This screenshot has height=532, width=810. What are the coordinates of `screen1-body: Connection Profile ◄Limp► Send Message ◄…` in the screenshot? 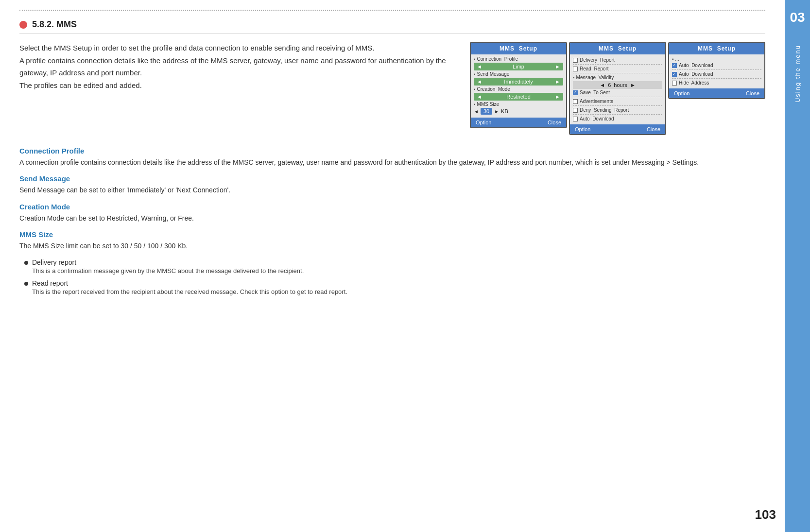 It's located at (518, 86).